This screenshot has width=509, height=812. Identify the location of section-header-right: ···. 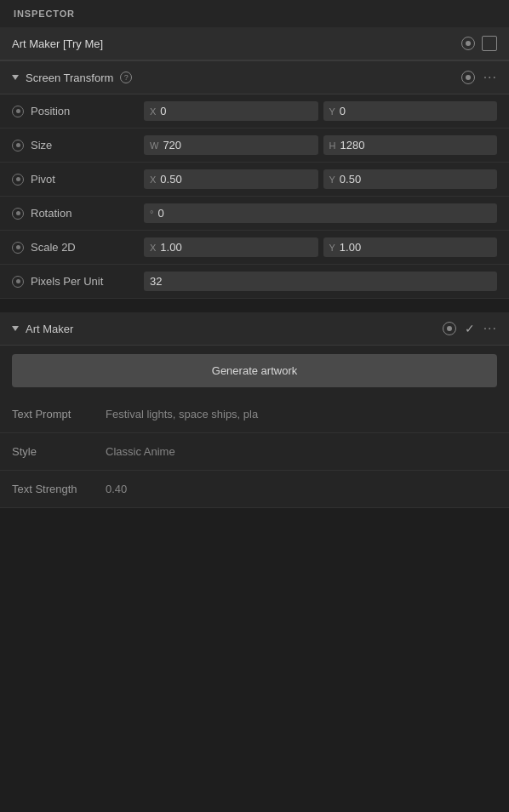
(479, 77).